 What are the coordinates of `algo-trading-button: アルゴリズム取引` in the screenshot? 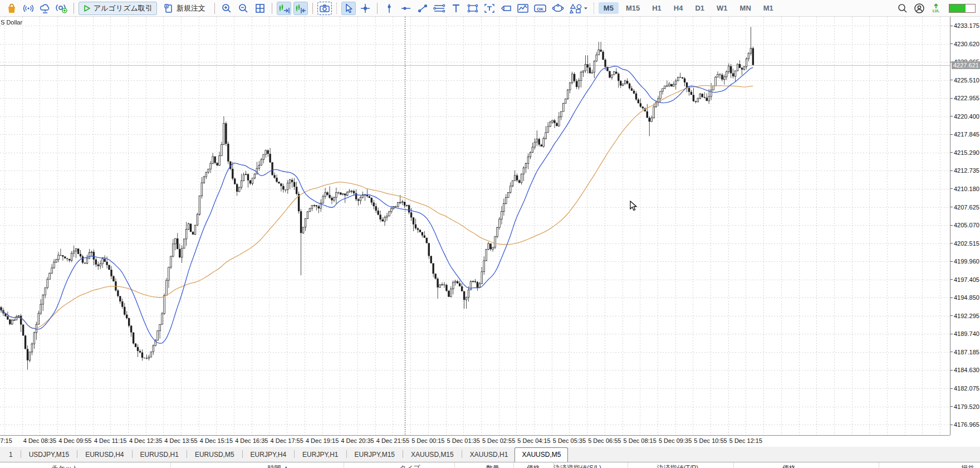 It's located at (118, 8).